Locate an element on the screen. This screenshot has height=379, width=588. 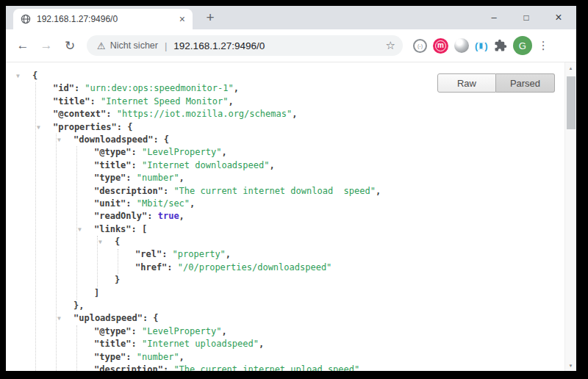
window-controls: – □ × is located at coordinates (526, 18).